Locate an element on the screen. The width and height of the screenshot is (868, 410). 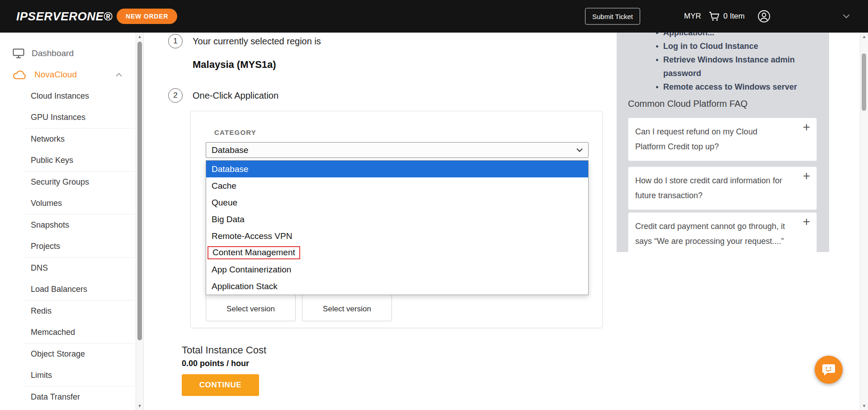
sidebar-item-dns: DNS is located at coordinates (80, 268).